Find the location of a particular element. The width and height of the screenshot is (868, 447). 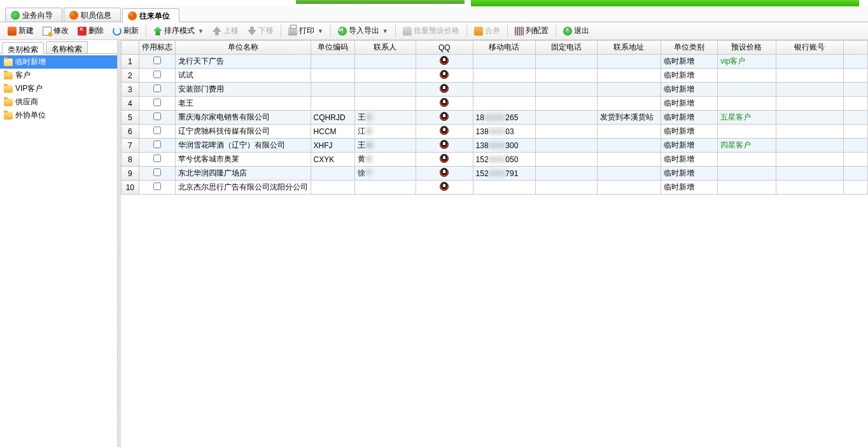

column-header: 移动电话 is located at coordinates (504, 48).